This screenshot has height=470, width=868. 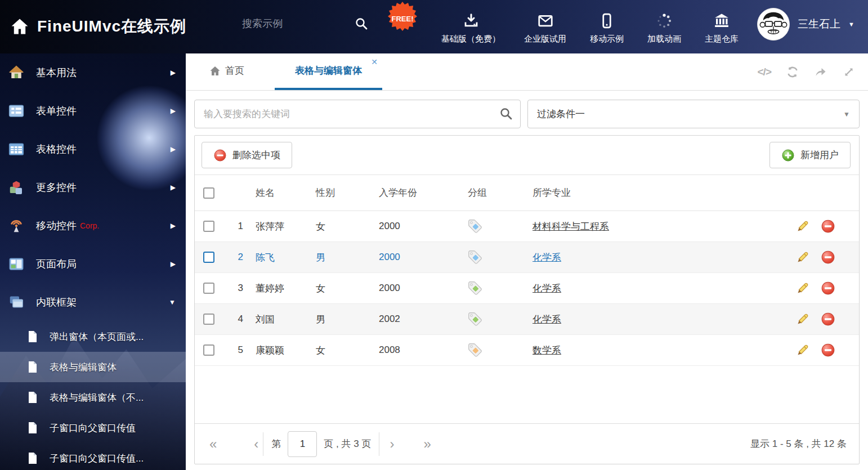 I want to click on user-menu: 三生石上 ▼, so click(x=806, y=24).